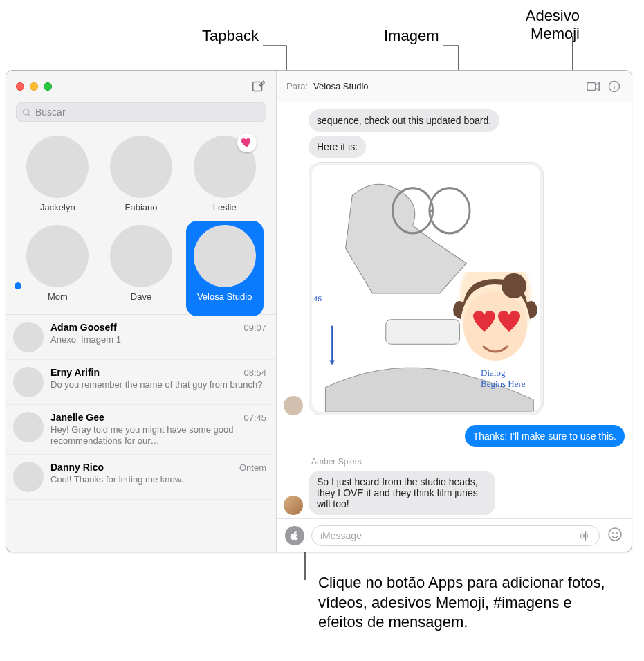  What do you see at coordinates (48, 87) in the screenshot?
I see `window-maximize-button` at bounding box center [48, 87].